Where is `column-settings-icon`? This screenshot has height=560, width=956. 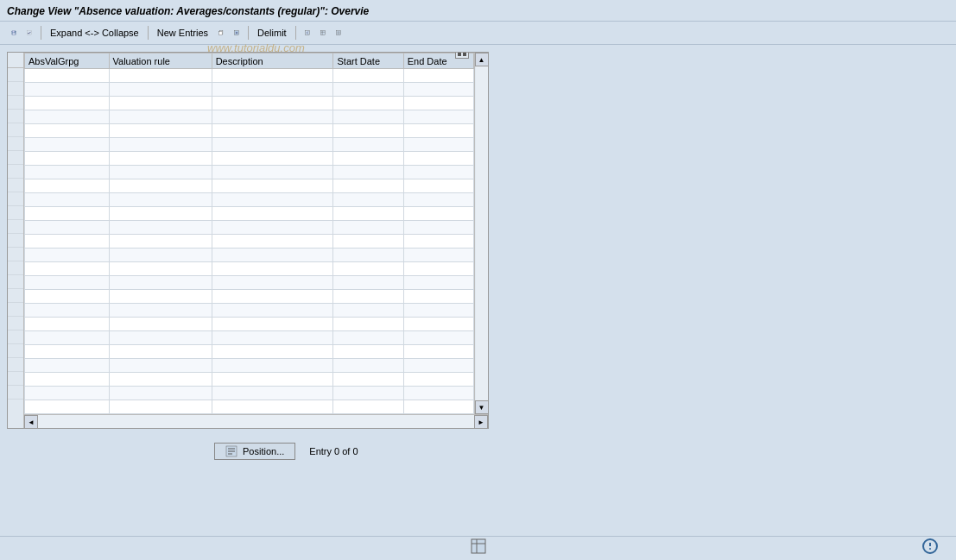 column-settings-icon is located at coordinates (462, 55).